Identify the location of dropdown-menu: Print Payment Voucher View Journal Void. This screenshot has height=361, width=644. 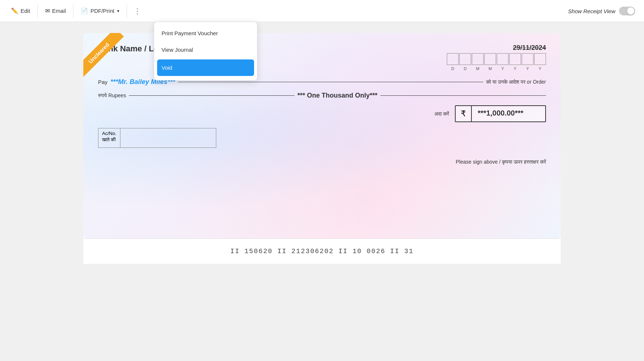
(206, 51).